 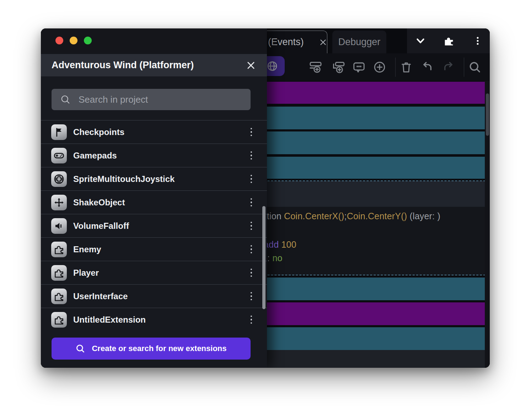 I want to click on list-item-label: ShakeObject, so click(x=161, y=203).